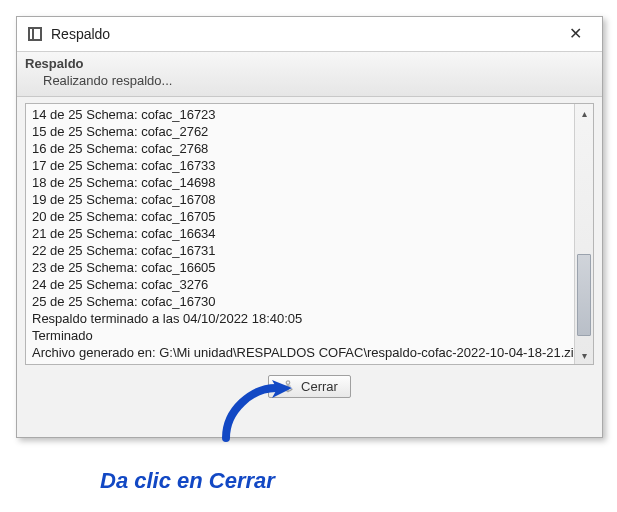  Describe the element at coordinates (300, 318) in the screenshot. I see `log-line: Respaldo terminado a las 04/10/2022 18:4…` at that location.